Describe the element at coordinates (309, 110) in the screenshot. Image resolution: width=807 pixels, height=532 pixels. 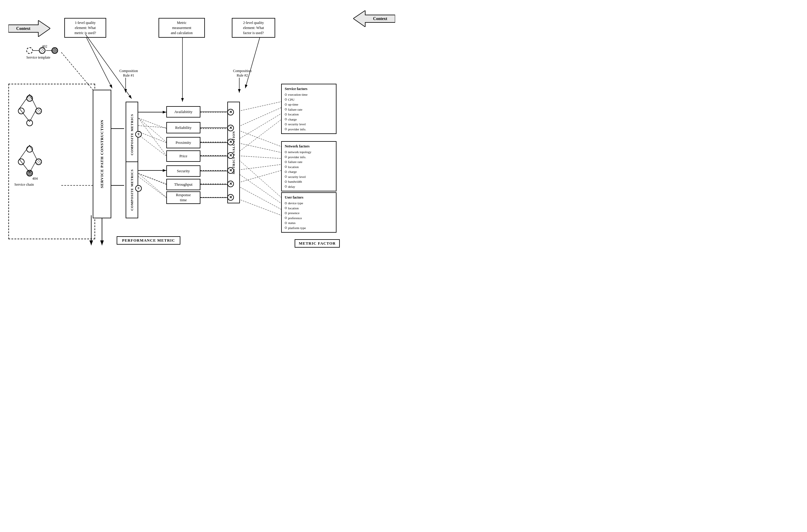
I see `sf-item-4: failure rate` at that location.